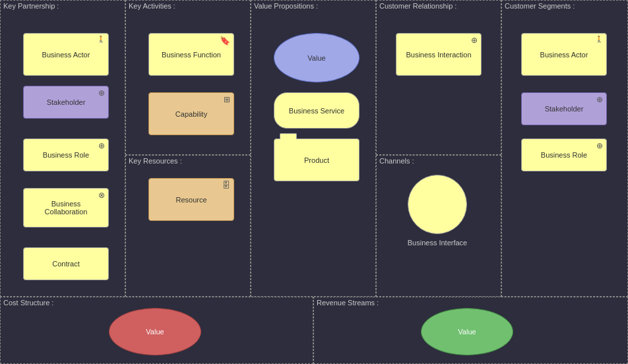  Describe the element at coordinates (439, 54) in the screenshot. I see `business-interaction: ⊕ Business Interaction` at that location.